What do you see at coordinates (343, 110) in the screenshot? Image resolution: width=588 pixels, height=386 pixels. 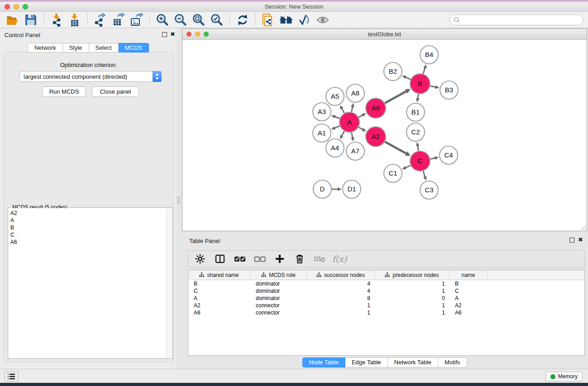 I see `edge-A-A5` at bounding box center [343, 110].